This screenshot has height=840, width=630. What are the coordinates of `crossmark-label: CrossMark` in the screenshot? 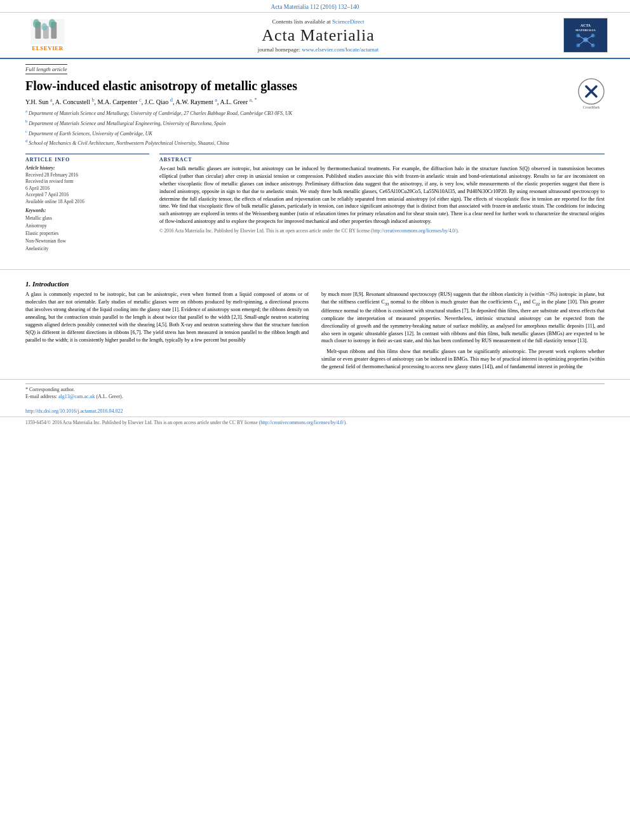 It's located at (592, 107).